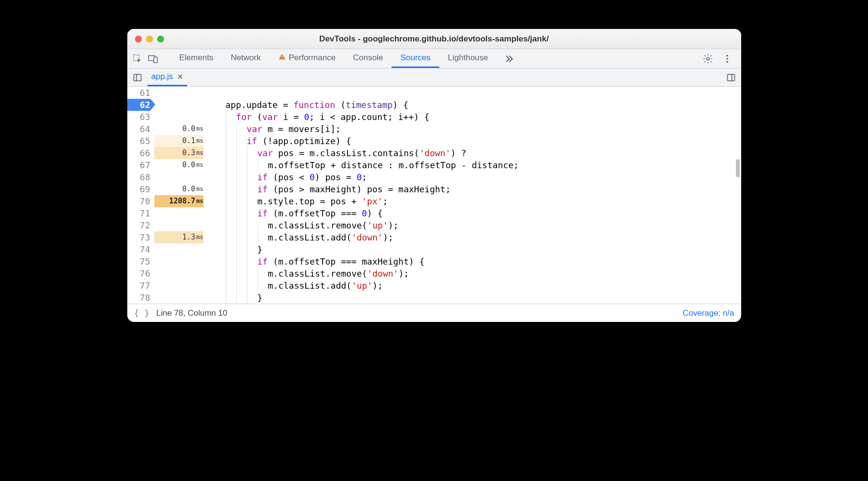 This screenshot has height=481, width=868. Describe the element at coordinates (153, 59) in the screenshot. I see `toggle-device-toolbar-icon` at that location.